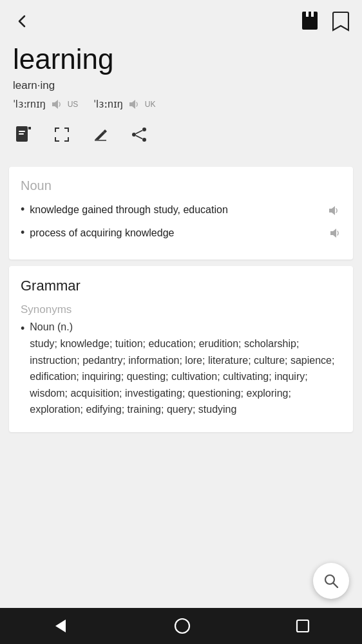 The image size is (362, 644). Describe the element at coordinates (151, 104) in the screenshot. I see `phonetic-uk-label: UK` at that location.